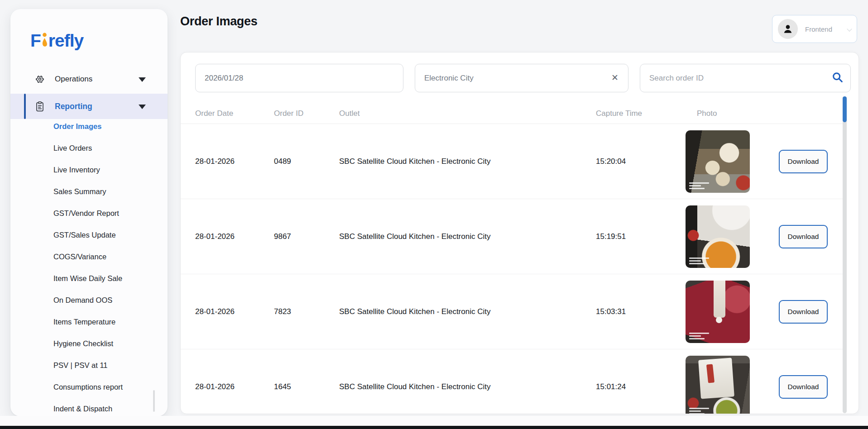 The image size is (868, 429). What do you see at coordinates (89, 407) in the screenshot?
I see `sidebar-item-indent-dispatch: Indent & Dispatch` at bounding box center [89, 407].